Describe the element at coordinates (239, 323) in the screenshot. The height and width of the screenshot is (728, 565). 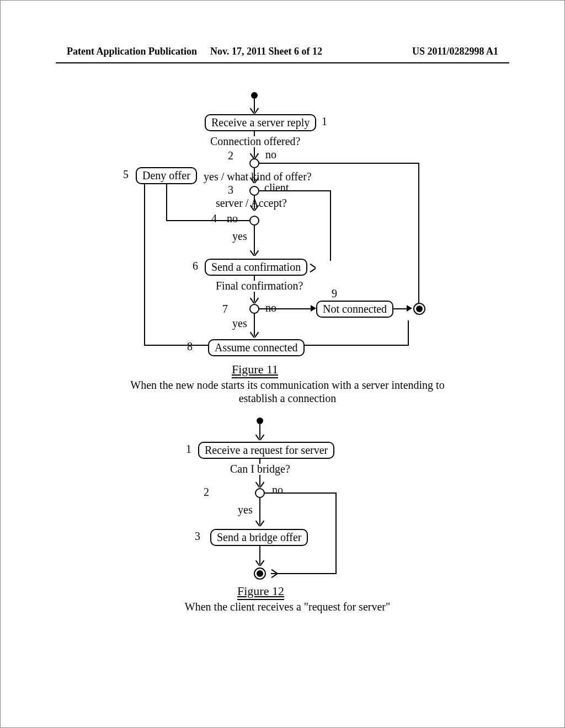
I see `decision-4-yes: yes` at that location.